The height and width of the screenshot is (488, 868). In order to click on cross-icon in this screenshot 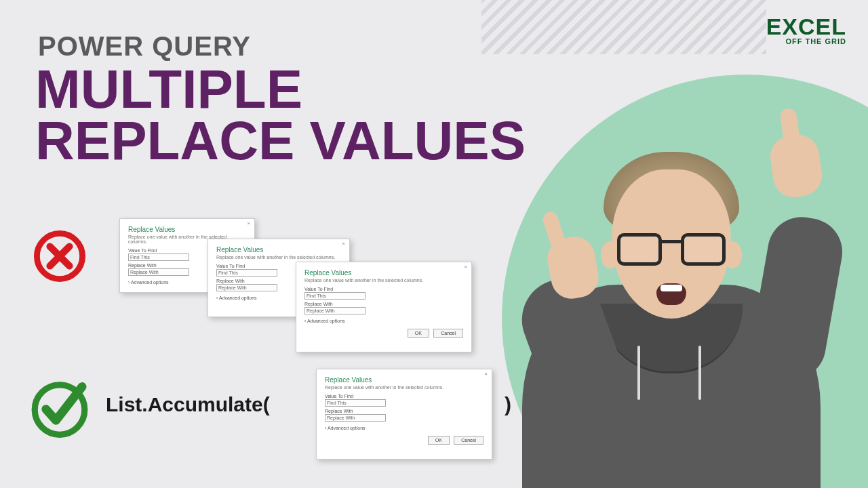, I will do `click(60, 256)`.